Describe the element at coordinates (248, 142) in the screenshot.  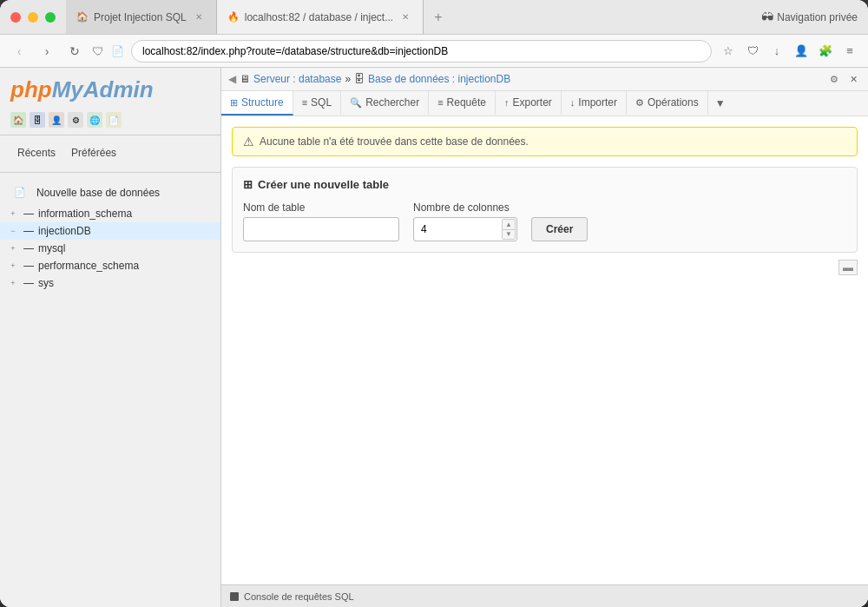
I see `warning-icon: ⚠` at that location.